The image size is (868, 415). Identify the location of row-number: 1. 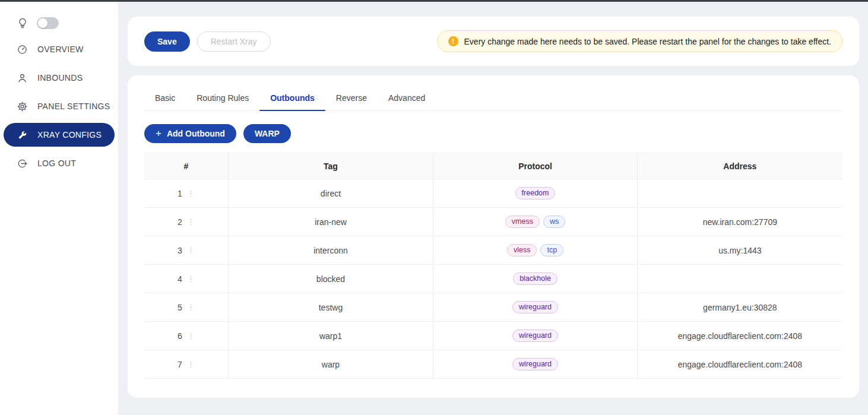
(180, 194).